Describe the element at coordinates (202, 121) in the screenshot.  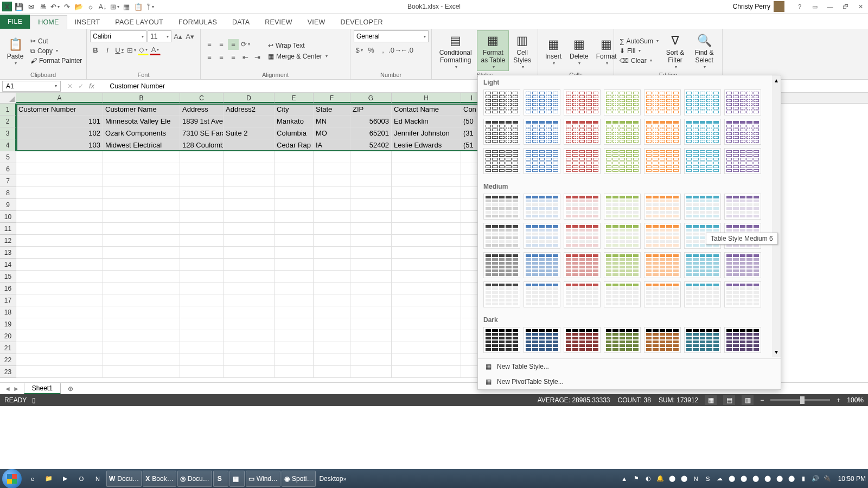
I see `cell: 1839 1st Ave. N.` at that location.